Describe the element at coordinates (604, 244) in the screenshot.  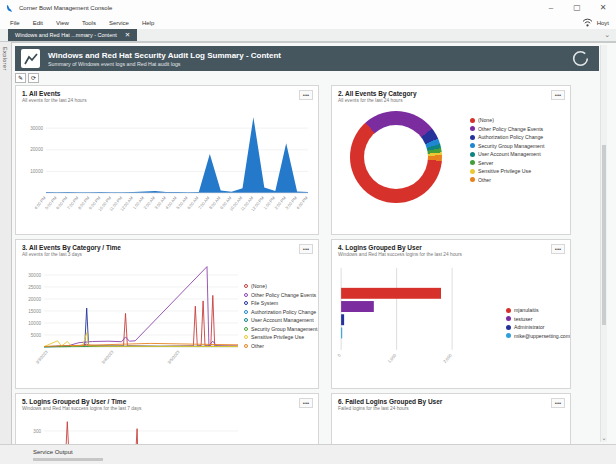
I see `vertical-scrollbar: ⌄` at that location.